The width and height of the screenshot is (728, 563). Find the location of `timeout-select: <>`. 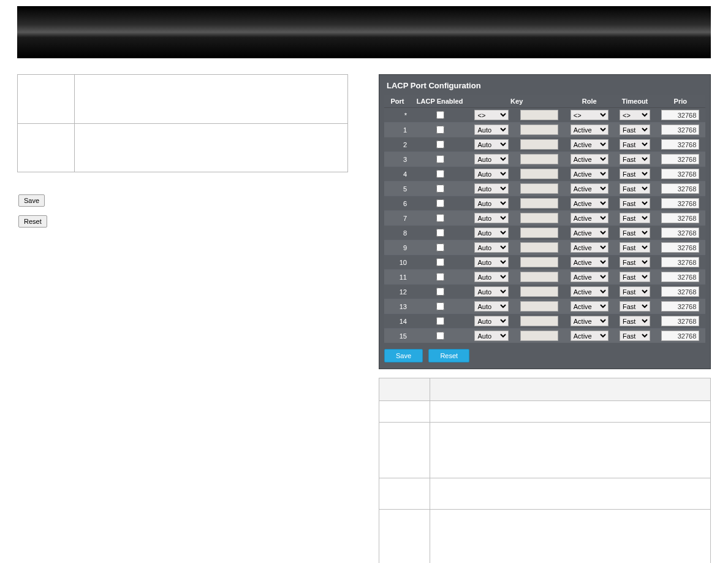

timeout-select: <> is located at coordinates (635, 115).